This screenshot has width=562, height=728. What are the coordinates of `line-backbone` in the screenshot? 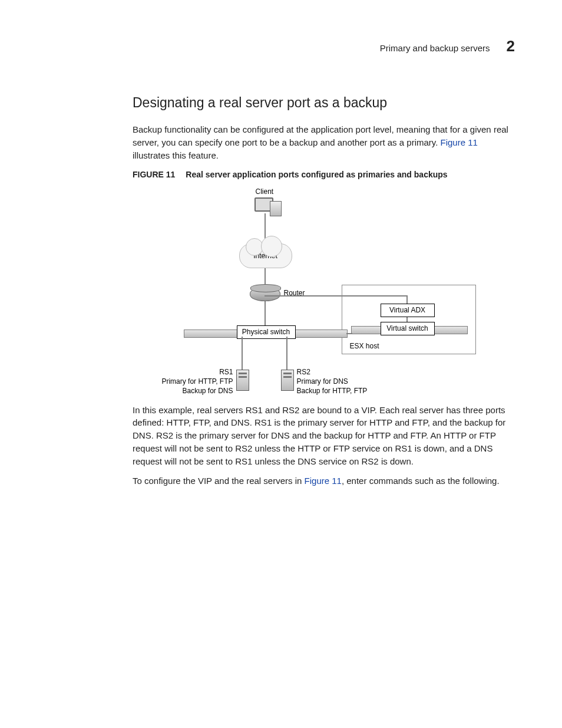 It's located at (265, 274).